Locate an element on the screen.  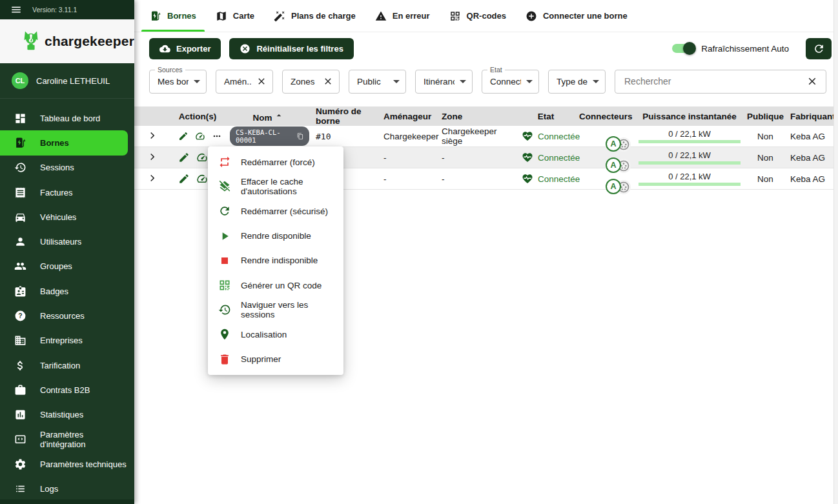
menu-item-rendre-indisponible: Rendre indisponible is located at coordinates (276, 261).